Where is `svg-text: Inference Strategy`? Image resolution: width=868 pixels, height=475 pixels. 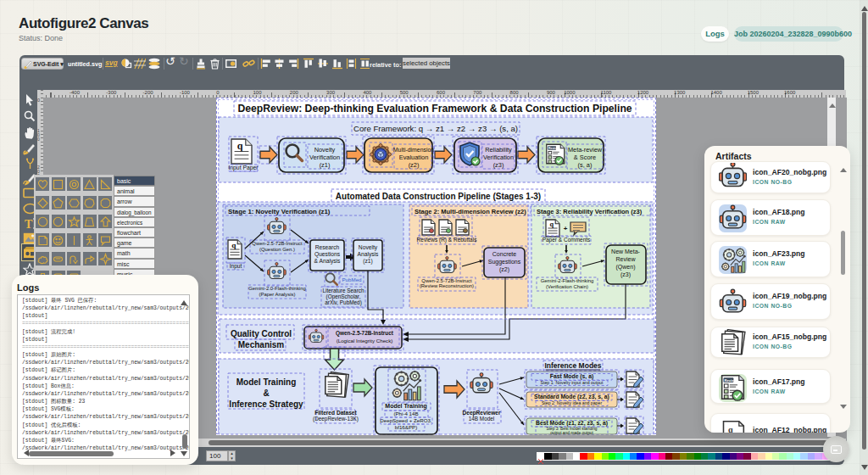 svg-text: Inference Strategy is located at coordinates (266, 404).